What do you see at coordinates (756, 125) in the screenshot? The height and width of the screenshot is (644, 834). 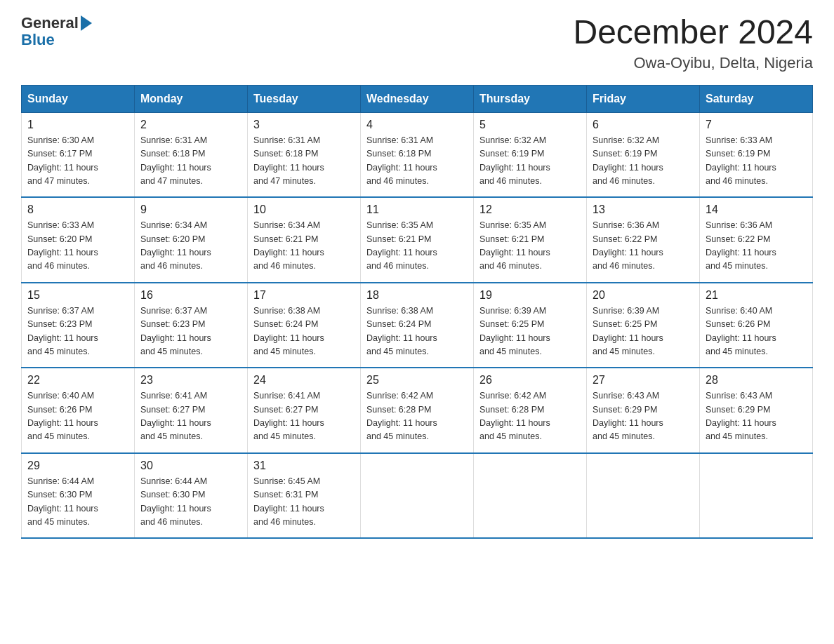 I see `day-number: 7` at bounding box center [756, 125].